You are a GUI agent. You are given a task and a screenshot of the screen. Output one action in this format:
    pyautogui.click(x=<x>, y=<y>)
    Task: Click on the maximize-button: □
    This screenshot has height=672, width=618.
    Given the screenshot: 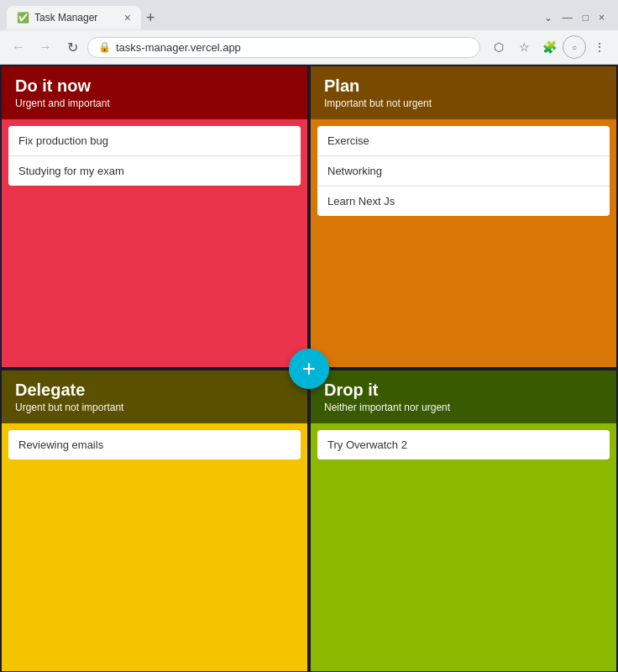 What is the action you would take?
    pyautogui.click(x=586, y=18)
    